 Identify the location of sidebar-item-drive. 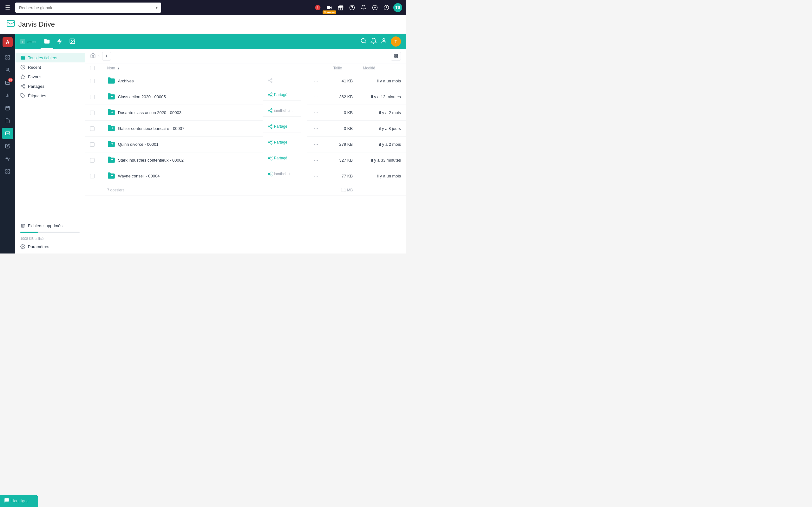
(8, 133).